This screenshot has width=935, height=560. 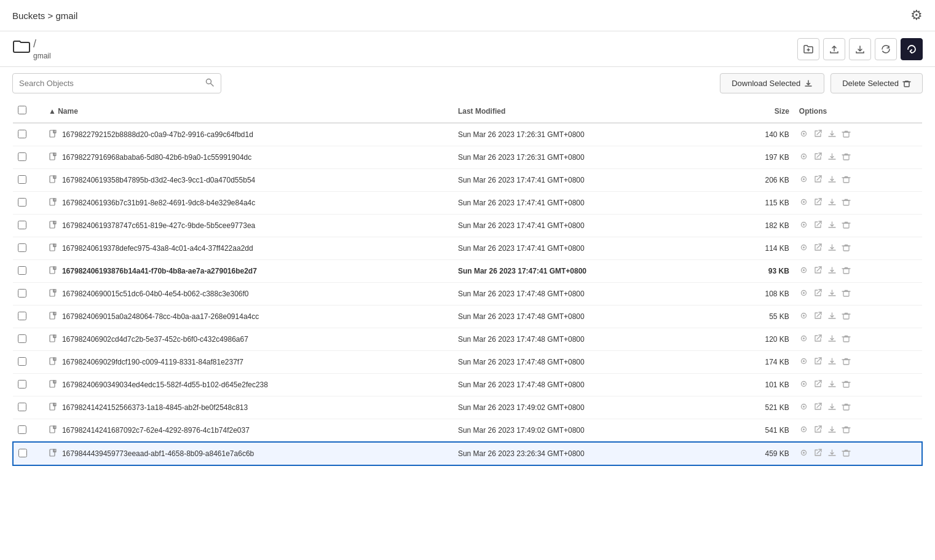 What do you see at coordinates (860, 49) in the screenshot?
I see `download-all-button` at bounding box center [860, 49].